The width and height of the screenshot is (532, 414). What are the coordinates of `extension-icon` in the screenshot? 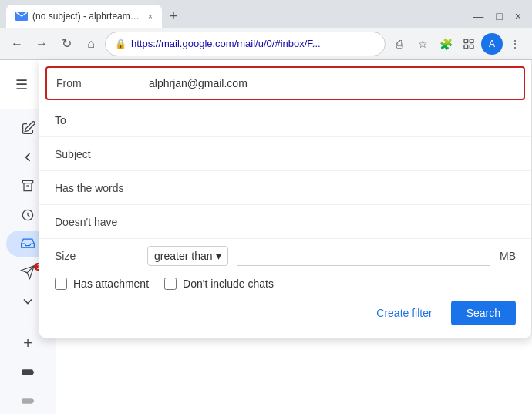 It's located at (469, 44).